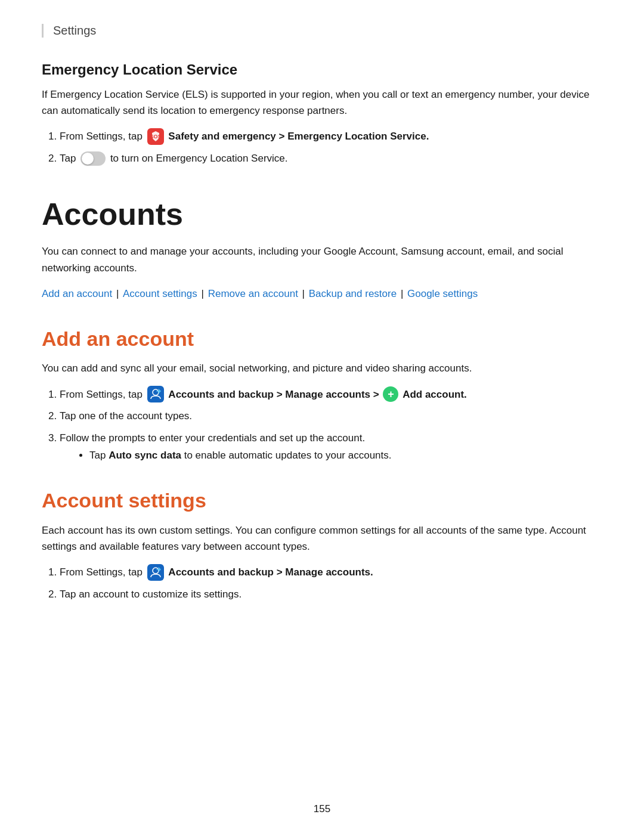 The image size is (644, 833). What do you see at coordinates (331, 416) in the screenshot?
I see `add-account-step-2: Tap one of the account types.` at bounding box center [331, 416].